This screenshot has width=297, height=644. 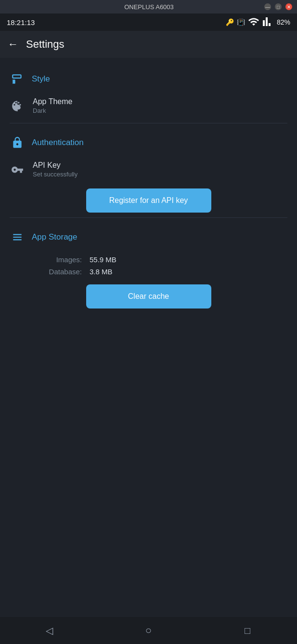 I want to click on database-label: Database:, so click(x=58, y=272).